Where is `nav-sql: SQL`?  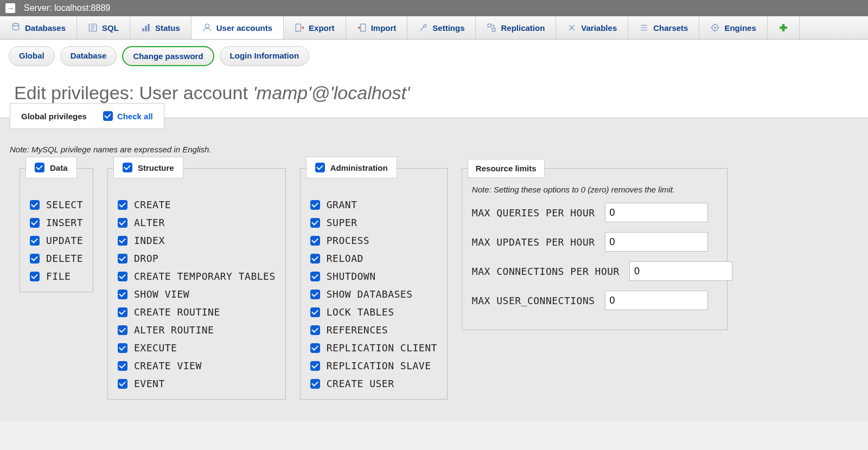 nav-sql: SQL is located at coordinates (104, 28).